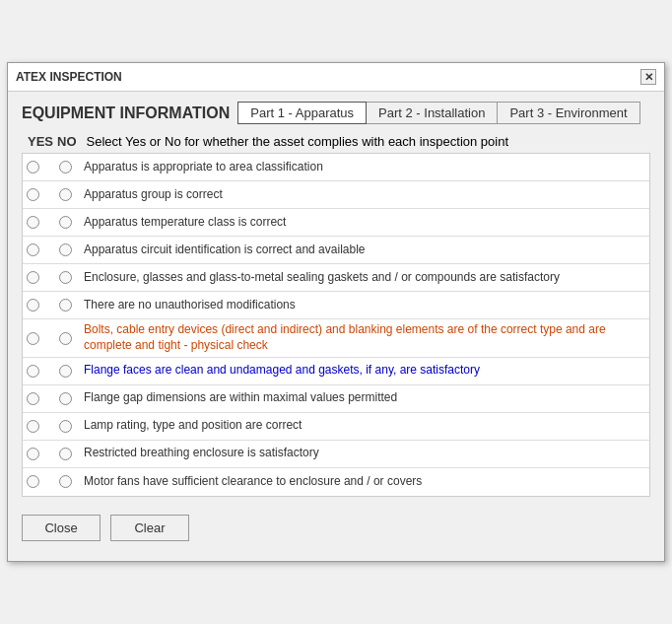 The width and height of the screenshot is (672, 624). What do you see at coordinates (336, 372) in the screenshot?
I see `table-row: Flange faces are clean and undamaged and…` at bounding box center [336, 372].